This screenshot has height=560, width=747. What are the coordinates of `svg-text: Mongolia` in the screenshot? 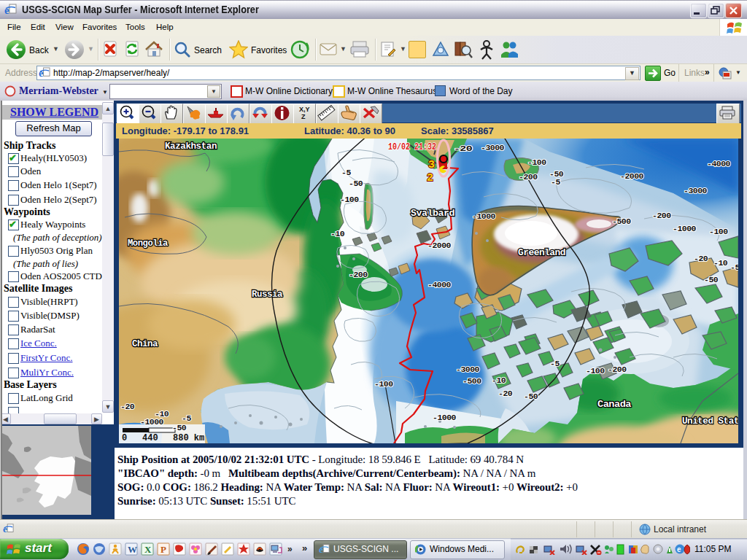 It's located at (147, 244).